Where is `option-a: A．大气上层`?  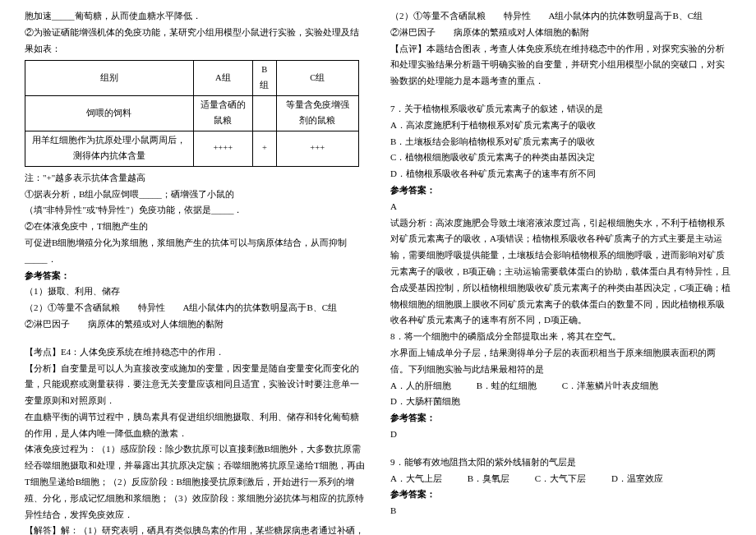 option-a: A．大气上层 is located at coordinates (416, 479).